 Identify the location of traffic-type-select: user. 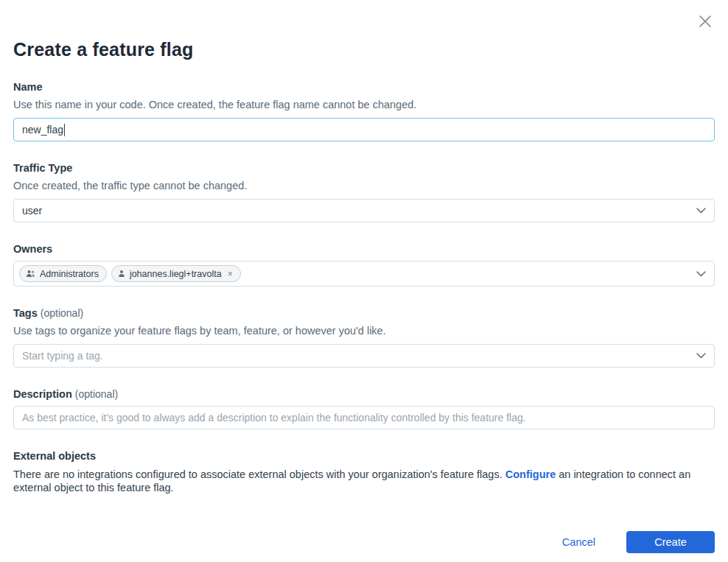
(364, 211).